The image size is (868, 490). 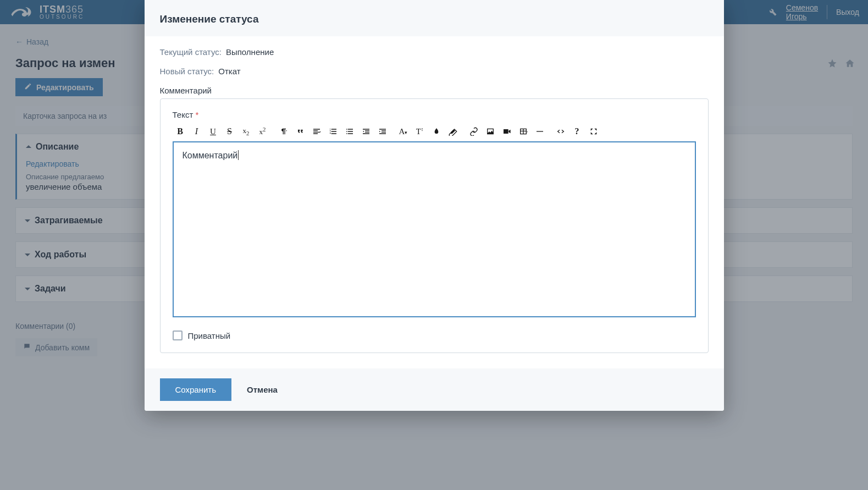 What do you see at coordinates (403, 131) in the screenshot?
I see `font-color-icon: A▾` at bounding box center [403, 131].